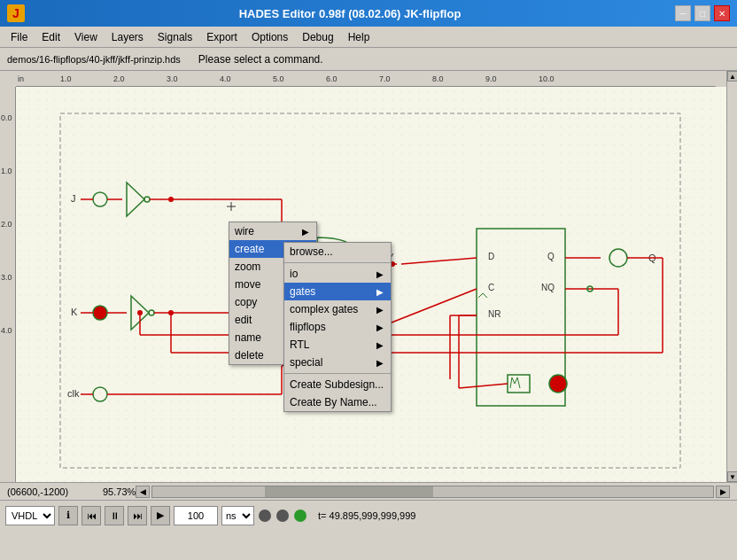 The image size is (737, 560). I want to click on sub-browse: browse..., so click(337, 252).